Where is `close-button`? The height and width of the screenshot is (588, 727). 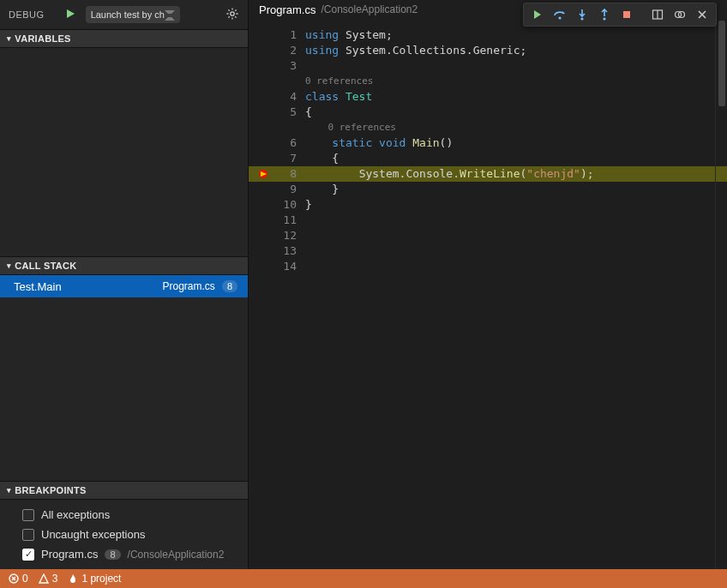 close-button is located at coordinates (702, 15).